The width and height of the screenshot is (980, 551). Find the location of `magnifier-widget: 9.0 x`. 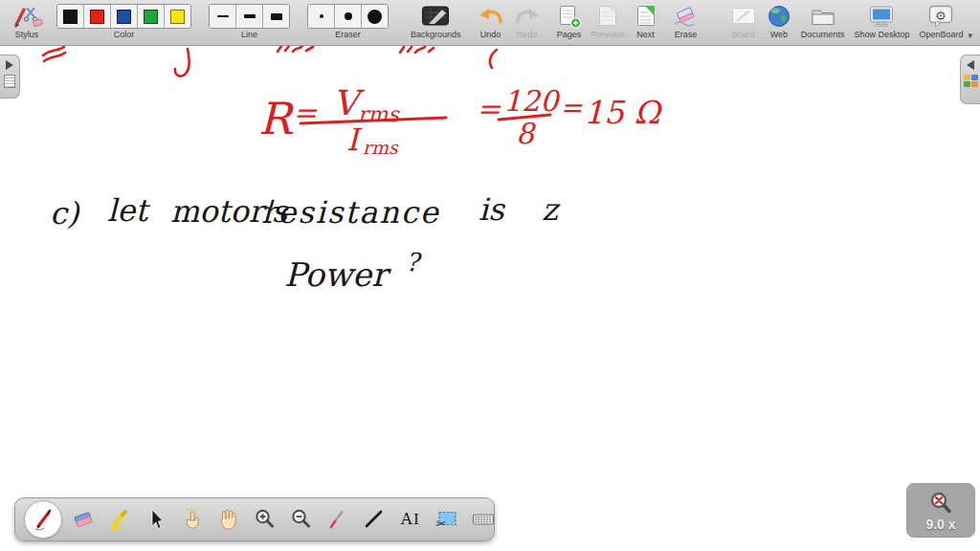

magnifier-widget: 9.0 x is located at coordinates (941, 511).